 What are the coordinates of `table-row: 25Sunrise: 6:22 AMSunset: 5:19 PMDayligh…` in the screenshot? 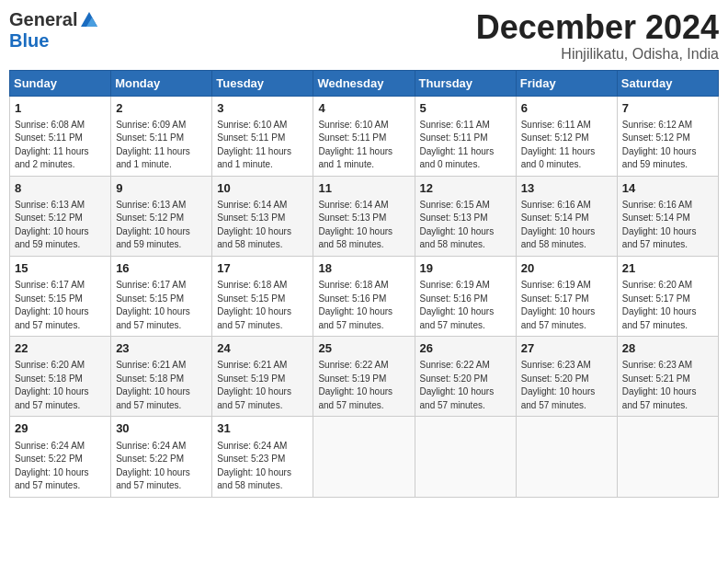 It's located at (364, 377).